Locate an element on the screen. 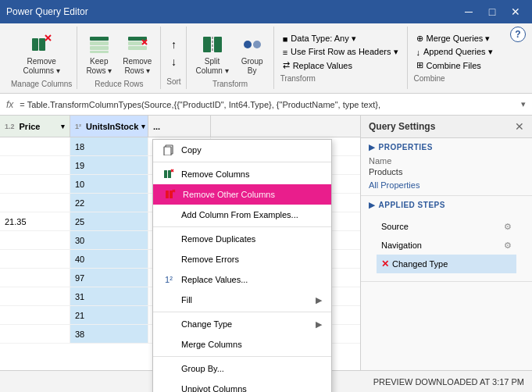 The width and height of the screenshot is (532, 392). append-queries-label: Append Queries ▾ is located at coordinates (458, 52).